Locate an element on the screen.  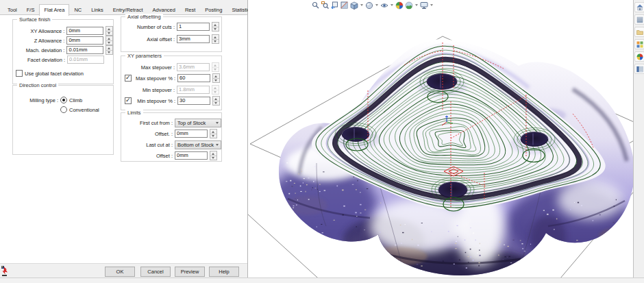
view-settings-icon is located at coordinates (423, 5).